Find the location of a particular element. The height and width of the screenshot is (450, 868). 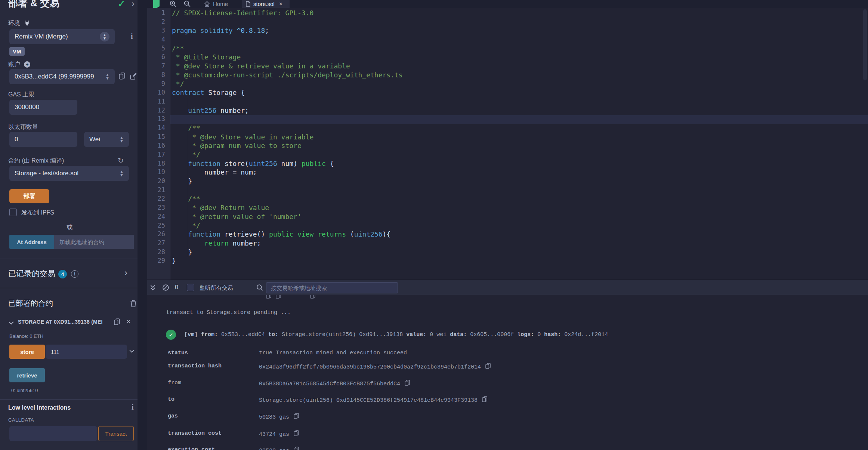

line-number: 4 is located at coordinates (156, 40).